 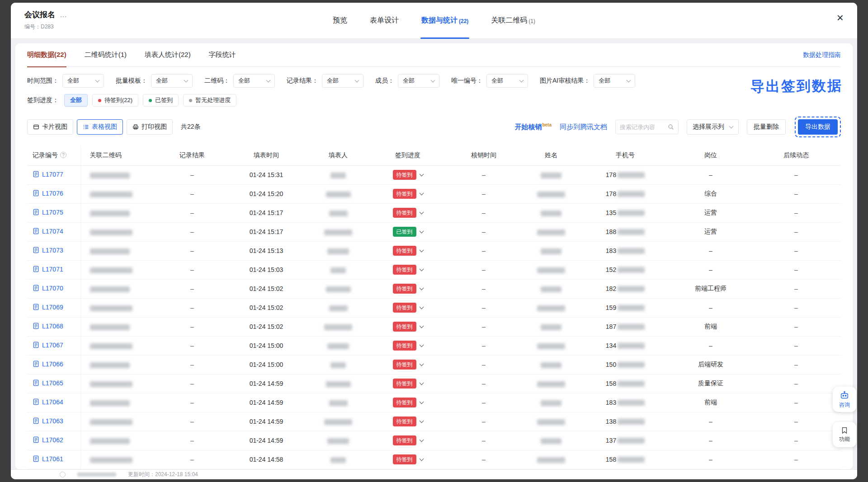 What do you see at coordinates (48, 421) in the screenshot?
I see `record-id-link: L17063` at bounding box center [48, 421].